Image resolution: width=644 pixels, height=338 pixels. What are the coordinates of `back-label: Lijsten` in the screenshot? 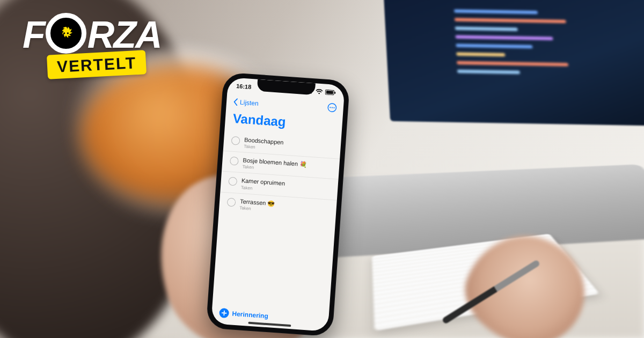 It's located at (250, 103).